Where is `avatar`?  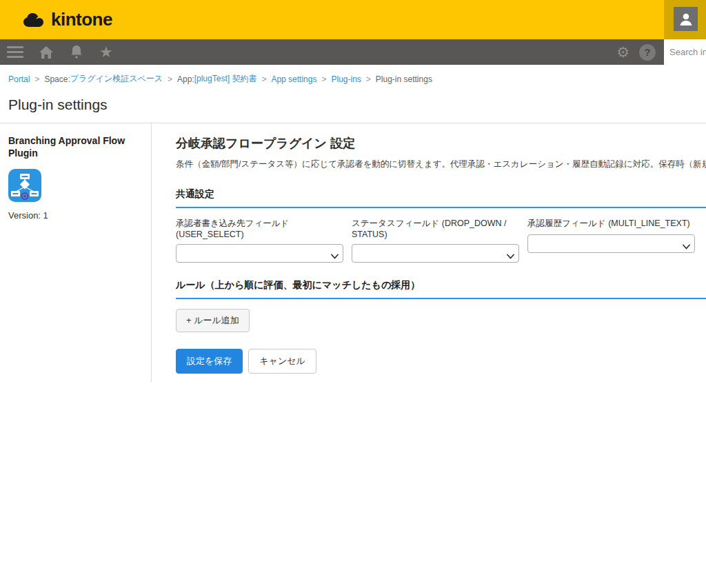
avatar is located at coordinates (685, 19).